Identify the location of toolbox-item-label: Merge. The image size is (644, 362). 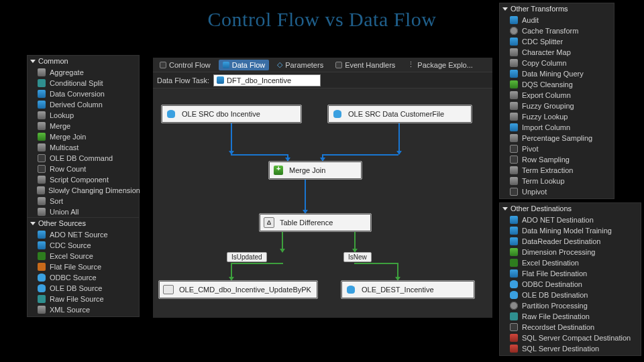
(60, 126).